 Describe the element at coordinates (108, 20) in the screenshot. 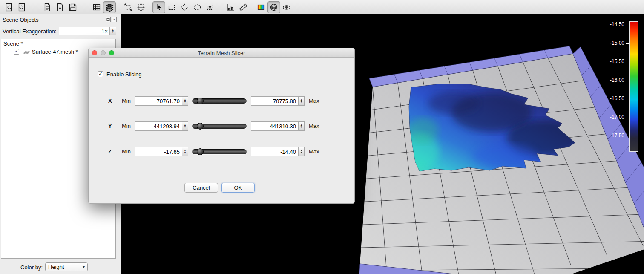

I see `restore-icon` at that location.